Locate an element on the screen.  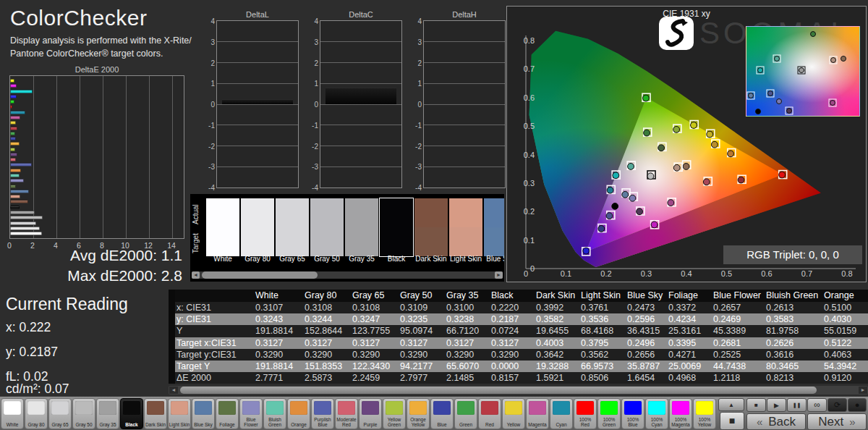
patch-tile-red: Red is located at coordinates (490, 414).